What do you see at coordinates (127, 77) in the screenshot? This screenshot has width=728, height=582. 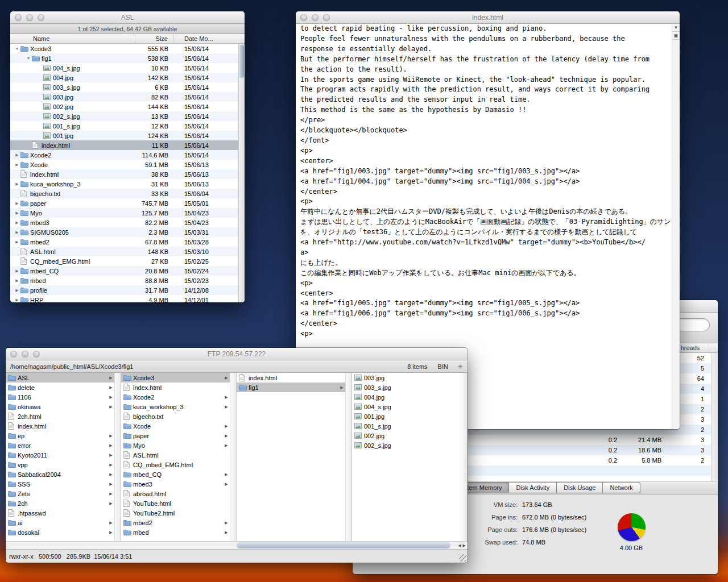 I see `finder-row: 004.jpg142 KB15/06/14` at bounding box center [127, 77].